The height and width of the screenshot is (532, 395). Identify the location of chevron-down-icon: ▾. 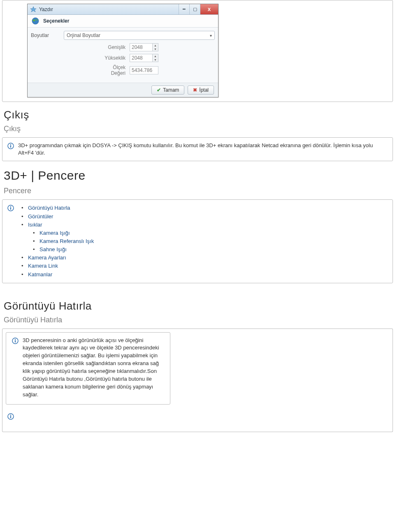
(211, 35).